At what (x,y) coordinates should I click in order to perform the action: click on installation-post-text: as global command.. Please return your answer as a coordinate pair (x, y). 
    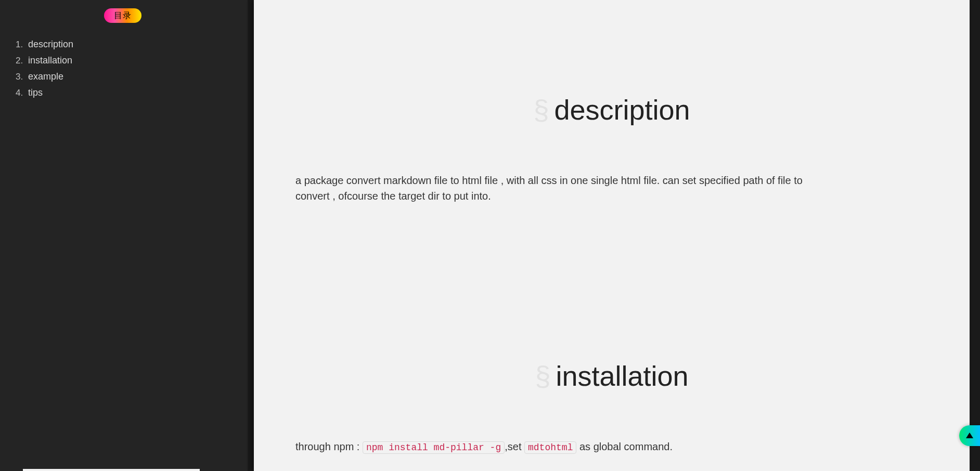
    Looking at the image, I should click on (624, 447).